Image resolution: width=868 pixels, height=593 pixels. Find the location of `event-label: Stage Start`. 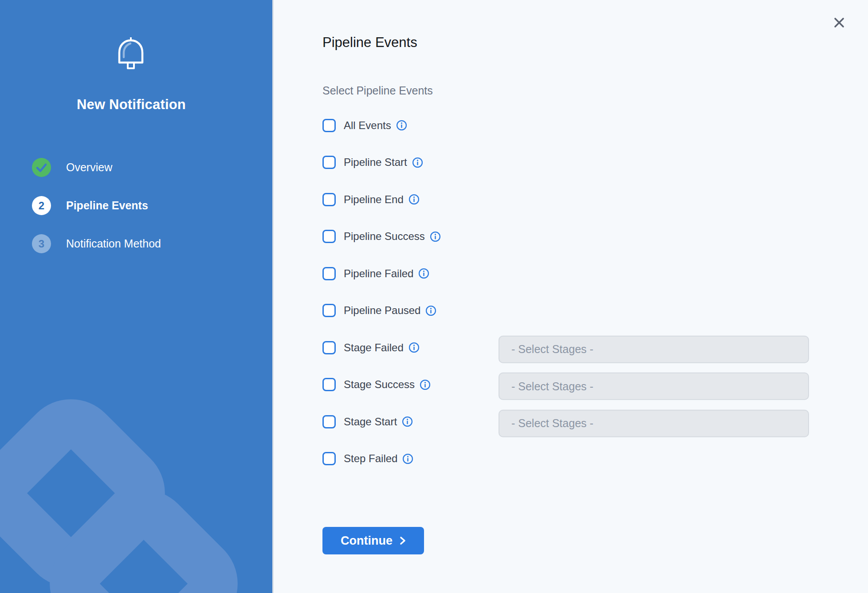

event-label: Stage Start is located at coordinates (370, 422).